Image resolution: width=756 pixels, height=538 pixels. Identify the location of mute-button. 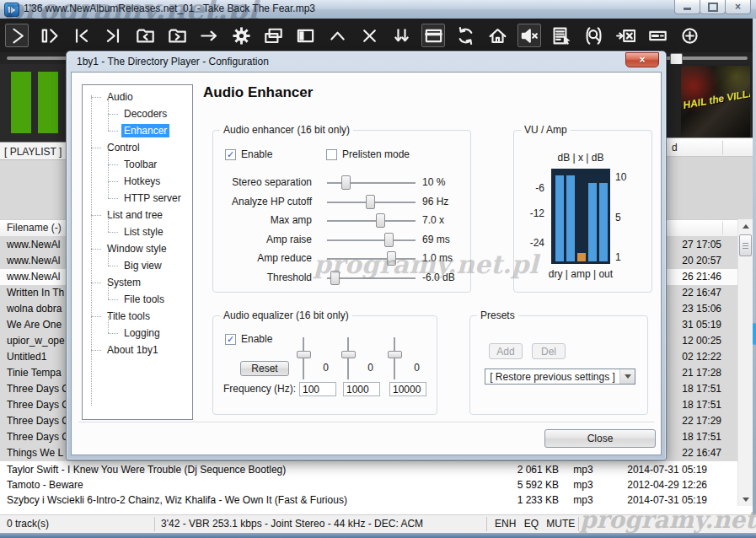
(529, 35).